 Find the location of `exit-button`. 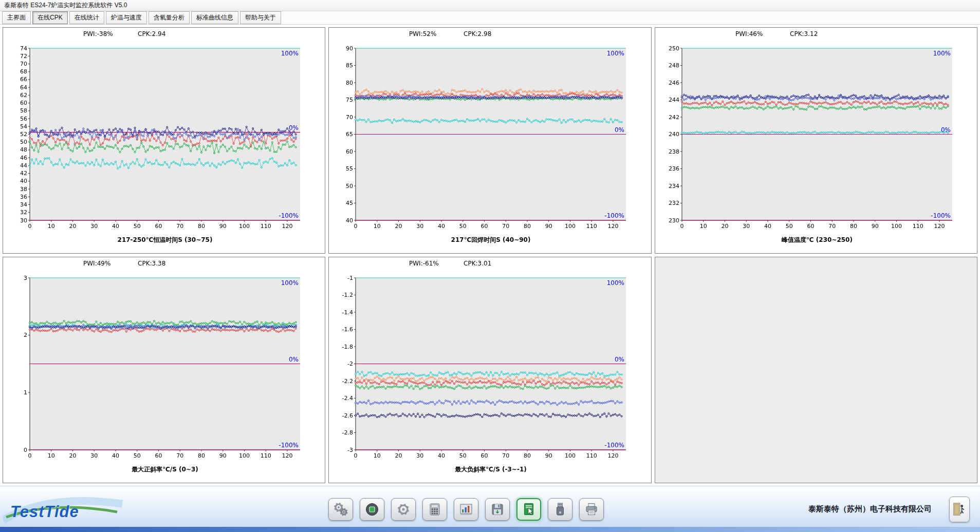

exit-button is located at coordinates (959, 509).